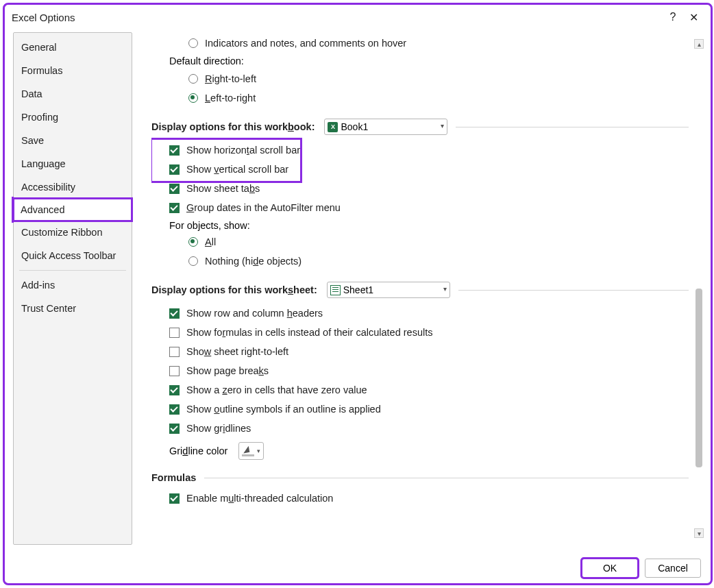 The image size is (714, 588). What do you see at coordinates (699, 289) in the screenshot?
I see `vertical-scrollbar: ▴ ▾` at bounding box center [699, 289].